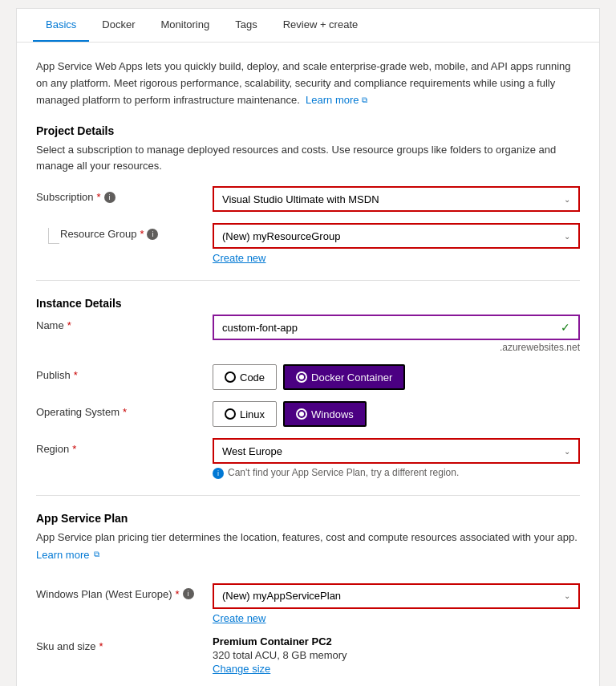  I want to click on intro-text: App Service Web Apps lets you quickly bu…, so click(308, 83).